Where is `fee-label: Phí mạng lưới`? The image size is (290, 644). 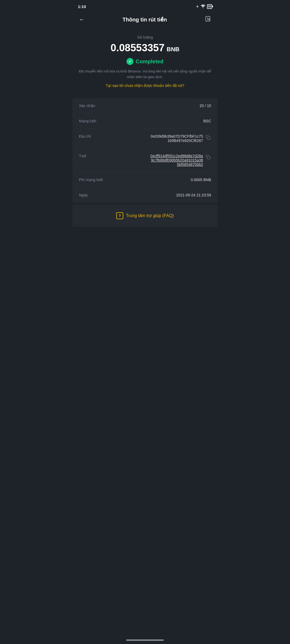 fee-label: Phí mạng lưới is located at coordinates (91, 180).